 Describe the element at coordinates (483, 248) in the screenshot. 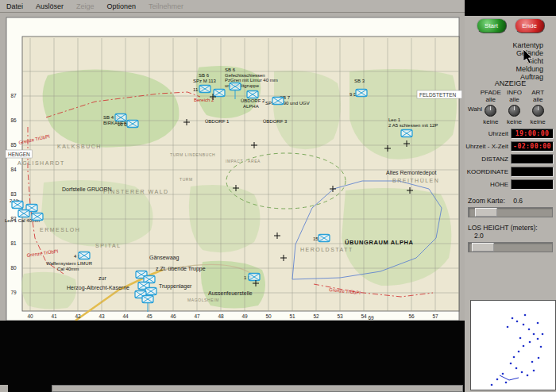

I see `los-slider-thumb` at that location.